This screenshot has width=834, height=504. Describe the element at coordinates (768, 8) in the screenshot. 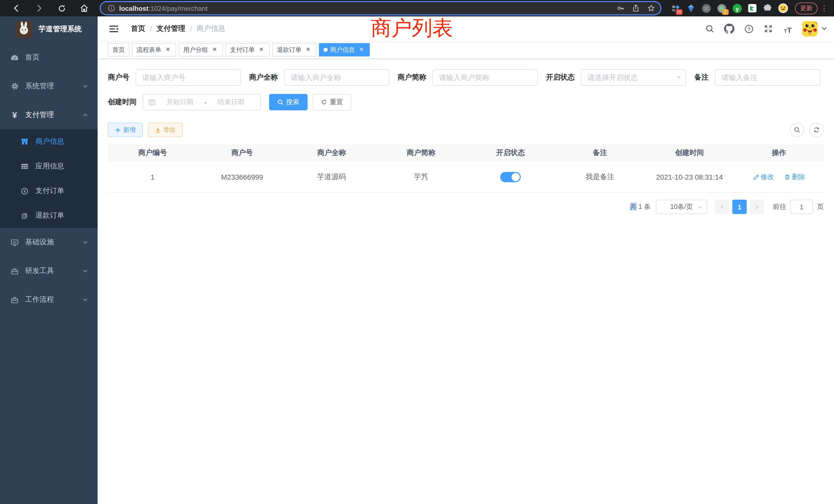

I see `extensions-puzzle-icon` at that location.